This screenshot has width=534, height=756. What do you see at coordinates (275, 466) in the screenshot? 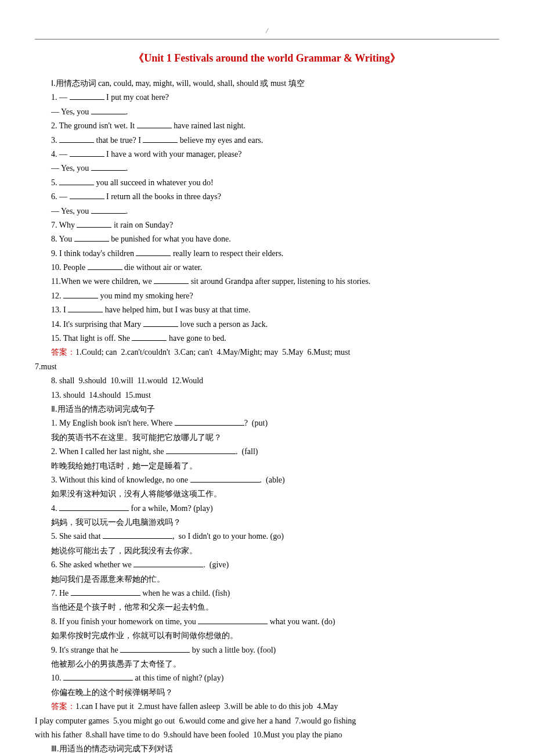
I see `s2-q2-cn: 昨晚我给她打电话时，她一定是睡着了。` at bounding box center [275, 466].